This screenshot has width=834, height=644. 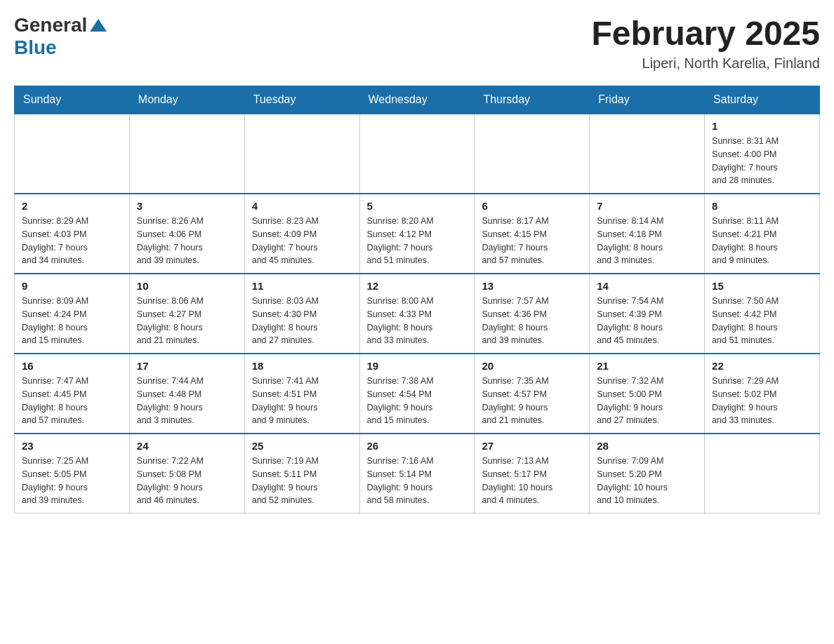 I want to click on day-info: Sunrise: 7:35 AM Sunset: 4:57 PM Dayligh…, so click(x=532, y=401).